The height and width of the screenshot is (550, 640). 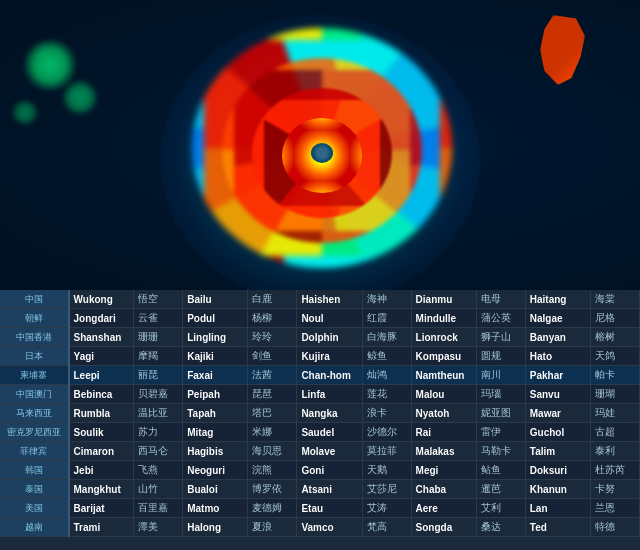 I want to click on typhoon-name-zh-4: 榕树, so click(x=616, y=338).